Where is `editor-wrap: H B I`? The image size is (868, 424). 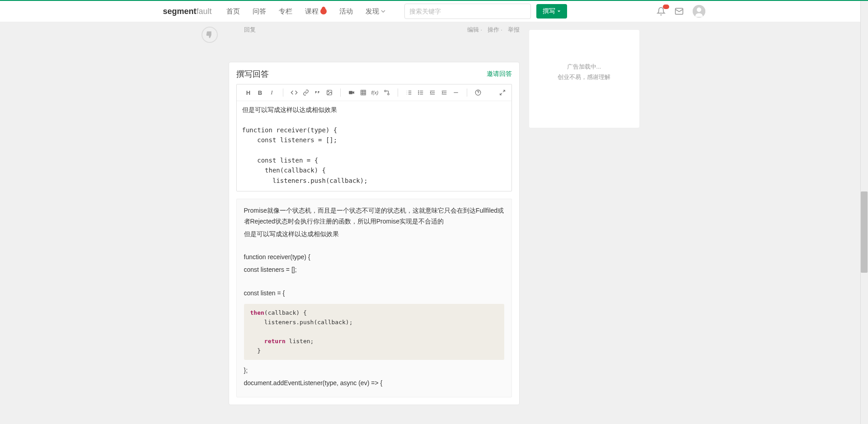
editor-wrap: H B I is located at coordinates (374, 138).